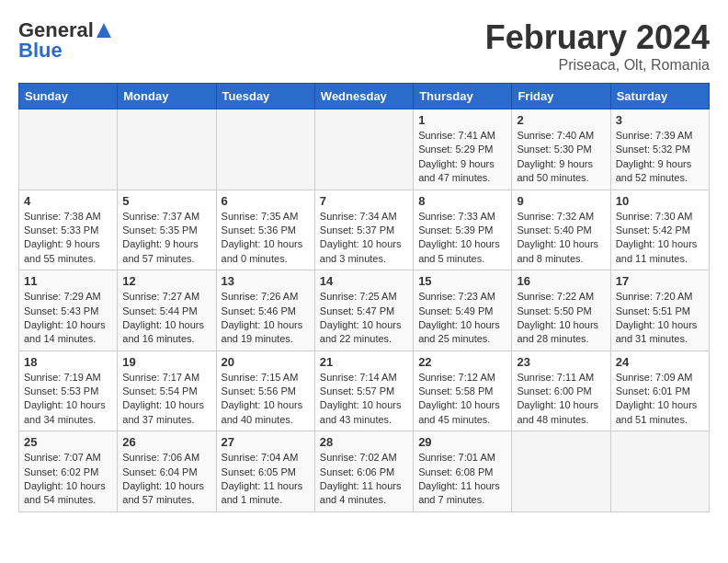  Describe the element at coordinates (265, 311) in the screenshot. I see `calendar-cell: 13Sunrise: 7:26 AM Sunset: 5:46 PM Dayli…` at that location.